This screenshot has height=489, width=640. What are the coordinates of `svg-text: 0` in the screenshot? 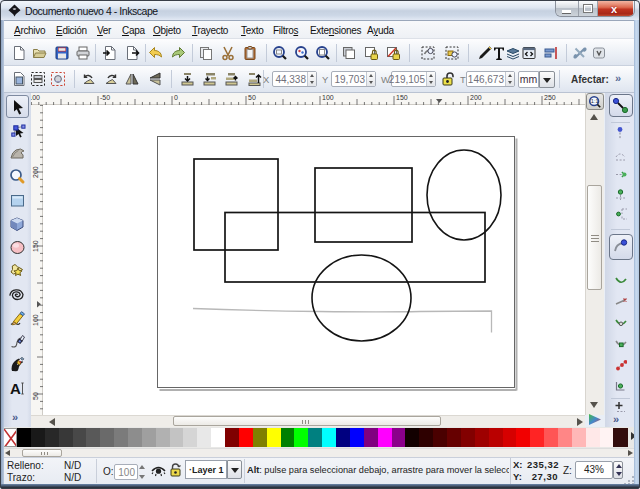 It's located at (176, 98).